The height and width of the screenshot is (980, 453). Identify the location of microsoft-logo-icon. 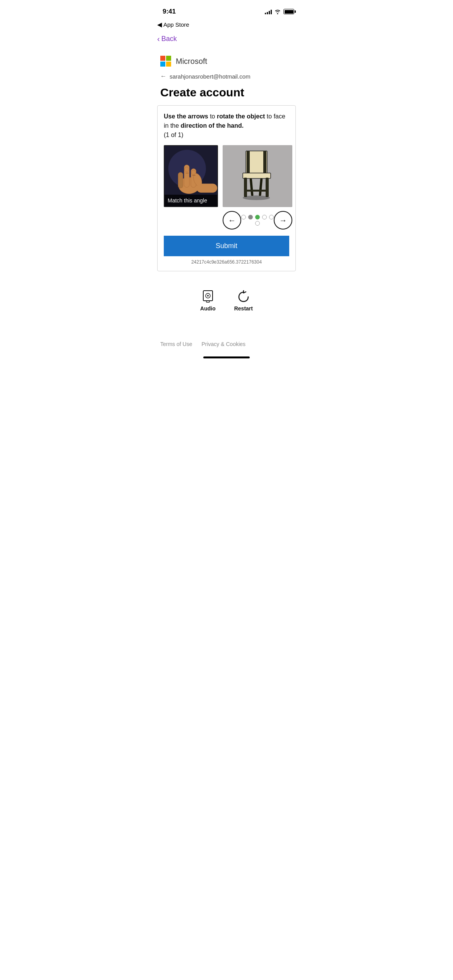
(166, 61).